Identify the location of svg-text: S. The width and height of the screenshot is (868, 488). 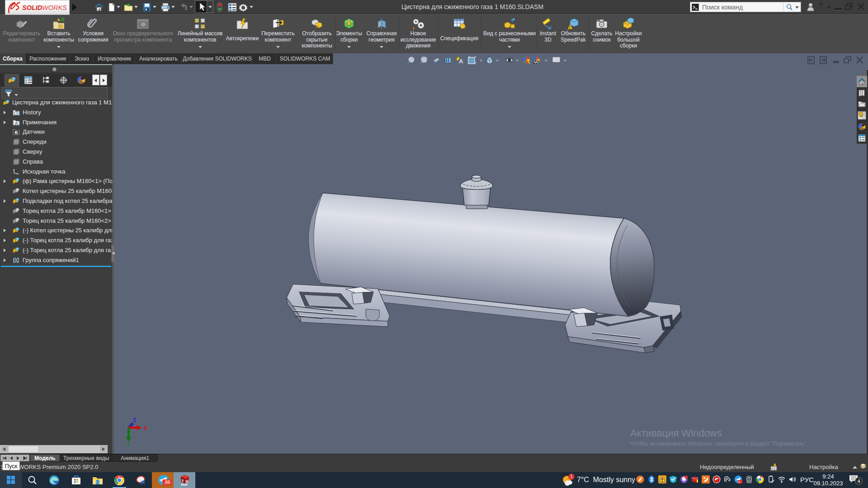
(183, 481).